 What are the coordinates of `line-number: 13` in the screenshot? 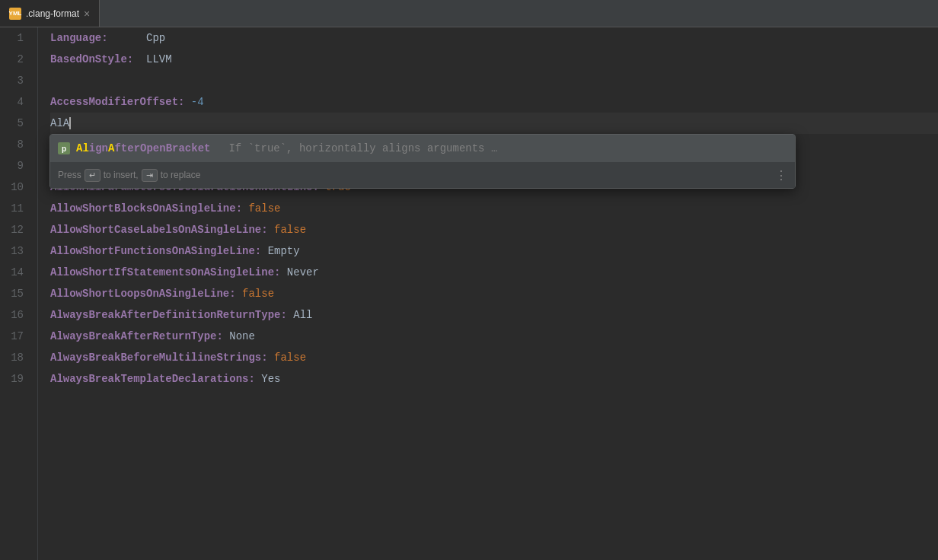 It's located at (15, 251).